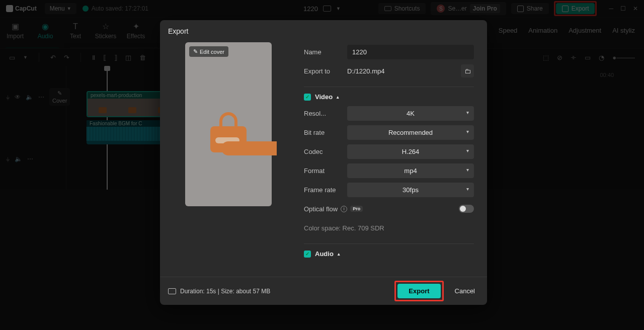 This screenshot has width=644, height=330. What do you see at coordinates (419, 291) in the screenshot?
I see `export-confirm-button: Export` at bounding box center [419, 291].